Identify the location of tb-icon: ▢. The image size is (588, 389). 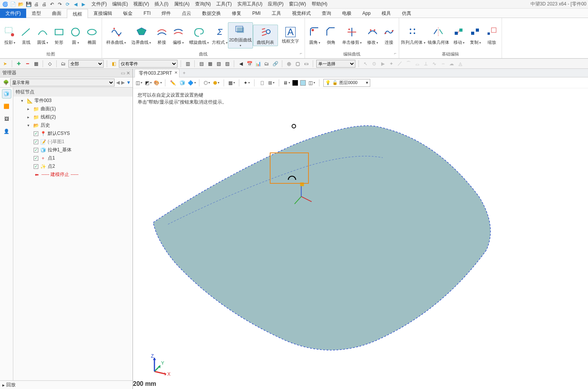
(298, 64).